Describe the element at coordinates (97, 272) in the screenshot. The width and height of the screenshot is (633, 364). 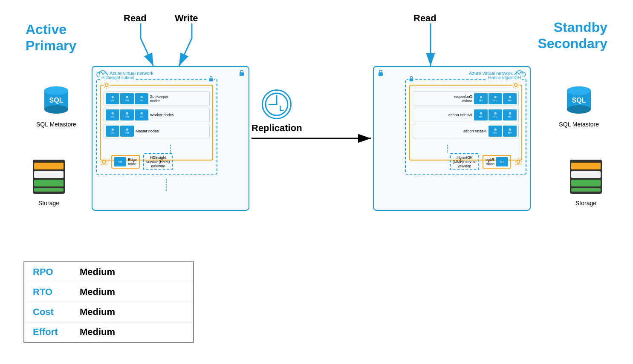
I see `metrics-val-rpo: Medium` at that location.